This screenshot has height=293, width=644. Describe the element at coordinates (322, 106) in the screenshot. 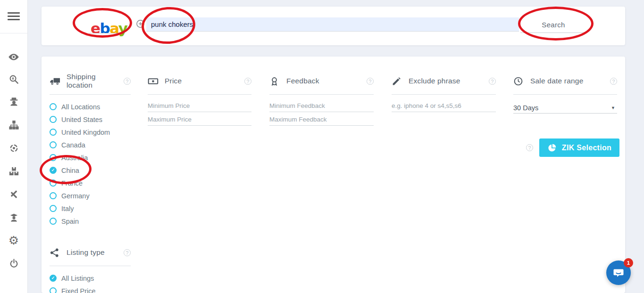

I see `min-feedback-input` at that location.